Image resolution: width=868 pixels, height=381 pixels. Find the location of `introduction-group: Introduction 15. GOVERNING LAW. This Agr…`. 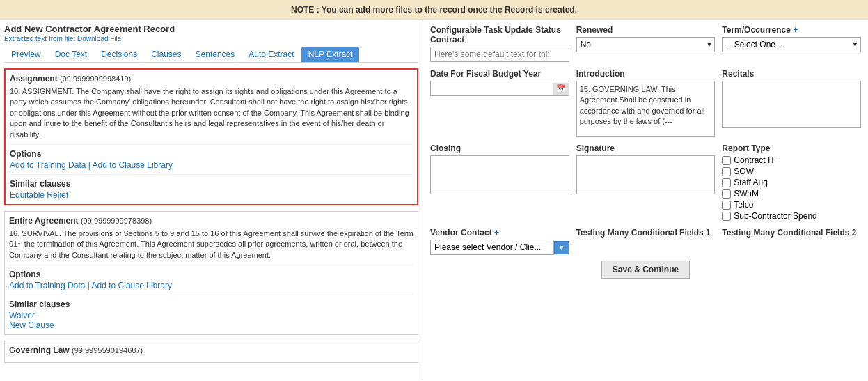

introduction-group: Introduction 15. GOVERNING LAW. This Agr… is located at coordinates (646, 103).